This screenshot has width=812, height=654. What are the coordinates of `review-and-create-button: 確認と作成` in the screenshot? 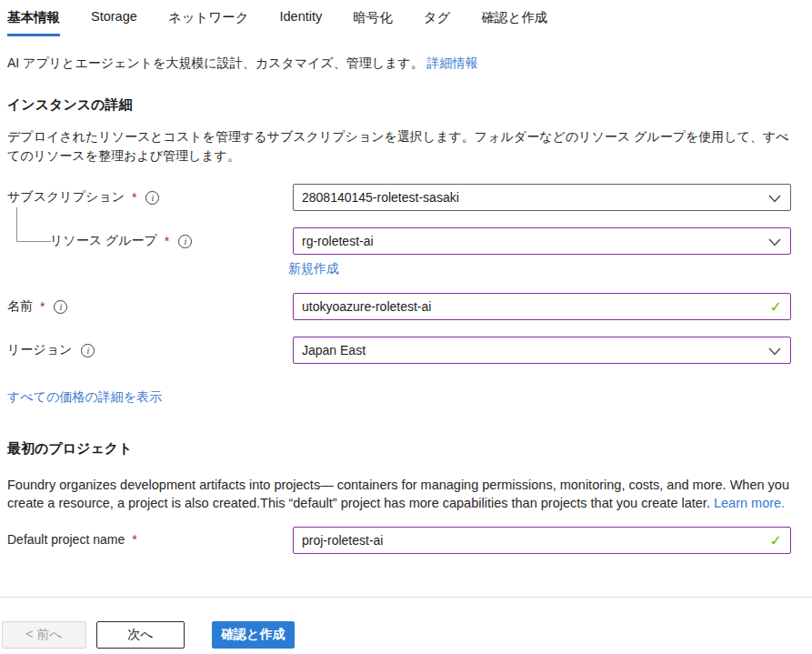 It's located at (253, 635).